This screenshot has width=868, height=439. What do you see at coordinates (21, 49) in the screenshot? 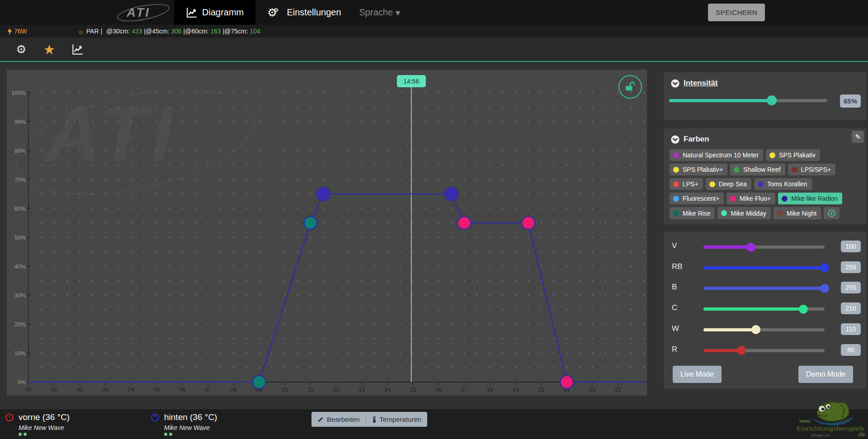
I see `settings-gear-icon: ⚙` at bounding box center [21, 49].